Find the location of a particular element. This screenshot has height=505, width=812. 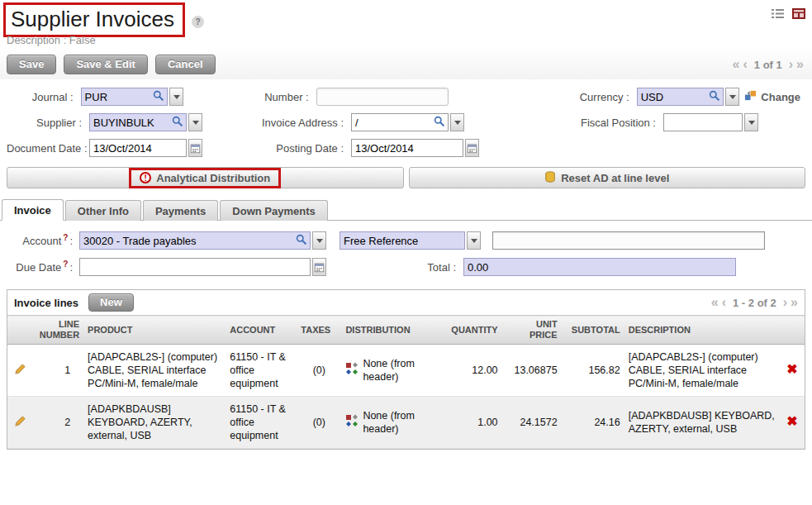

invoice-address-label: Invoice Address : is located at coordinates (277, 122).